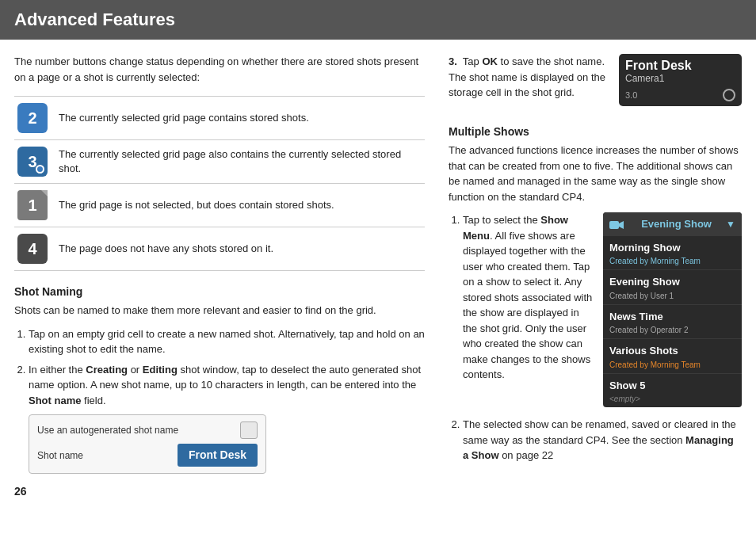 This screenshot has height=534, width=756. Describe the element at coordinates (672, 282) in the screenshot. I see `show-name-evening: Evening Show` at that location.